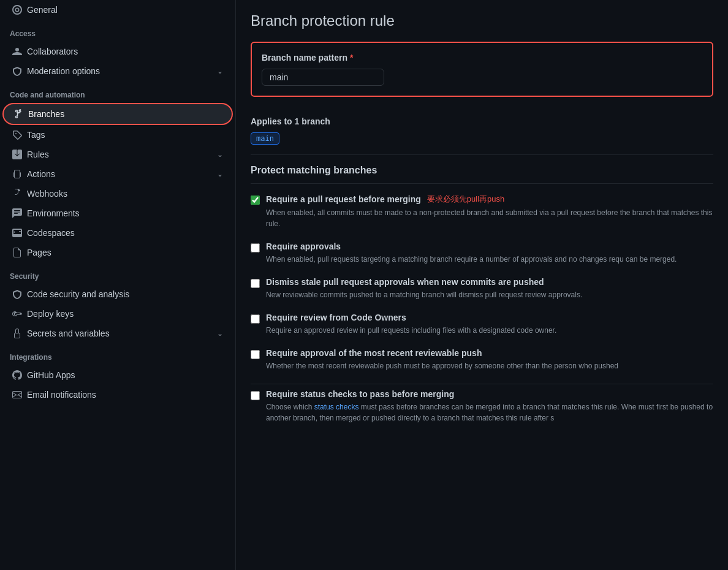 Image resolution: width=728 pixels, height=570 pixels. Describe the element at coordinates (61, 395) in the screenshot. I see `sidebar-email-notifications-label: Email notifications` at that location.